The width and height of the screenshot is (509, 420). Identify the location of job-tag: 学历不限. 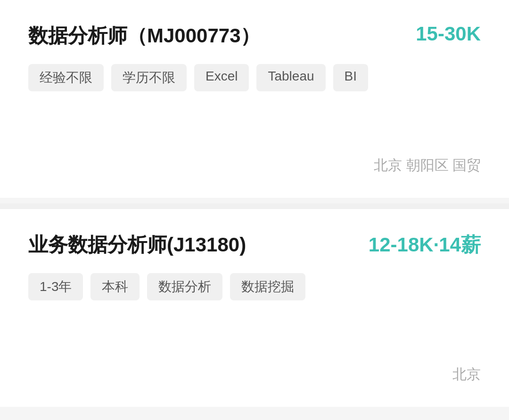
(149, 78).